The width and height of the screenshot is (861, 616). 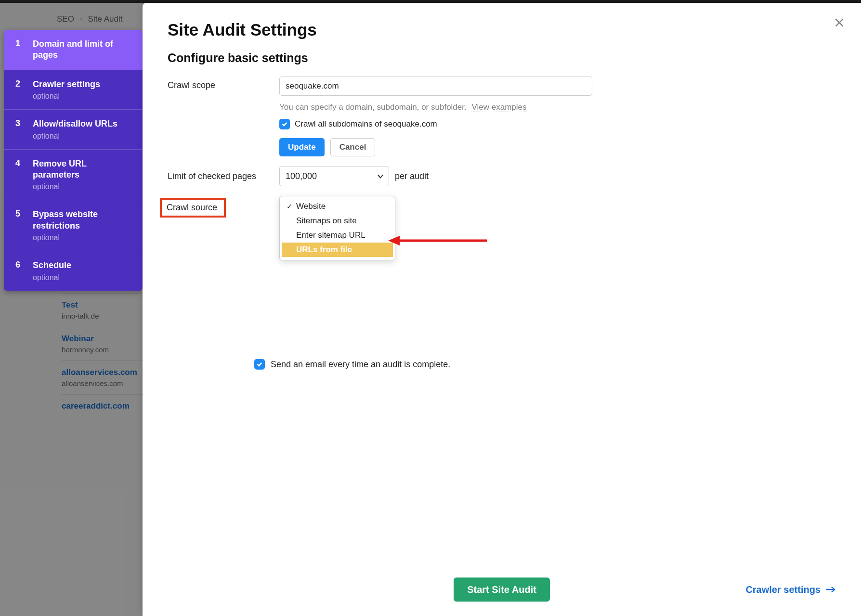 What do you see at coordinates (302, 147) in the screenshot?
I see `update-button: Update` at bounding box center [302, 147].